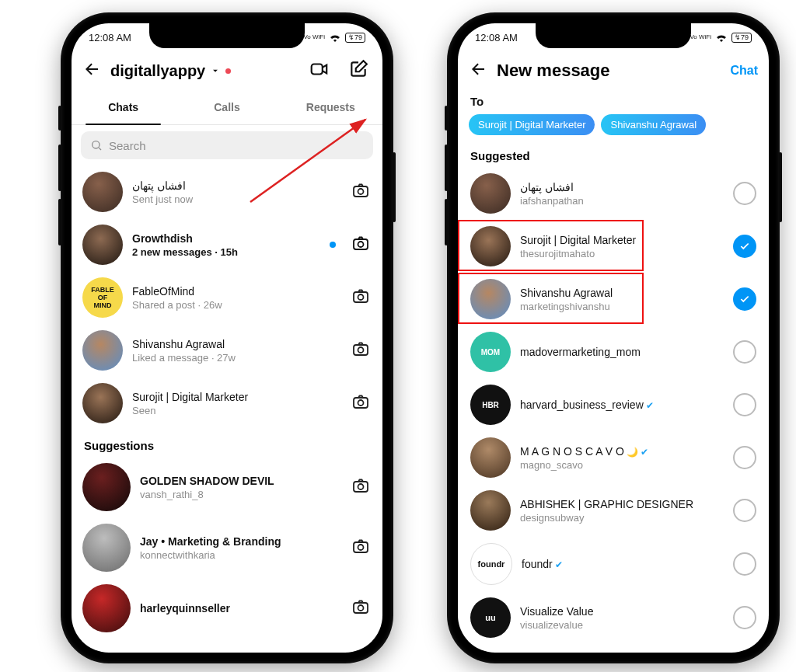 This screenshot has width=796, height=672. Describe the element at coordinates (613, 299) in the screenshot. I see `suggested-row: Shivanshu Agrawalmarketingshivanshu` at that location.